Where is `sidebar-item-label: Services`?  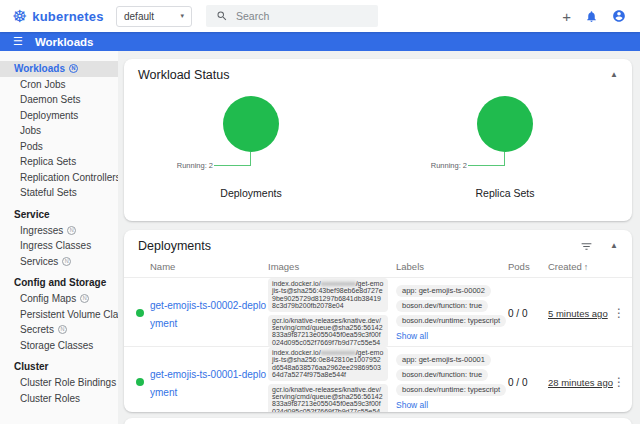
sidebar-item-label: Services is located at coordinates (39, 262).